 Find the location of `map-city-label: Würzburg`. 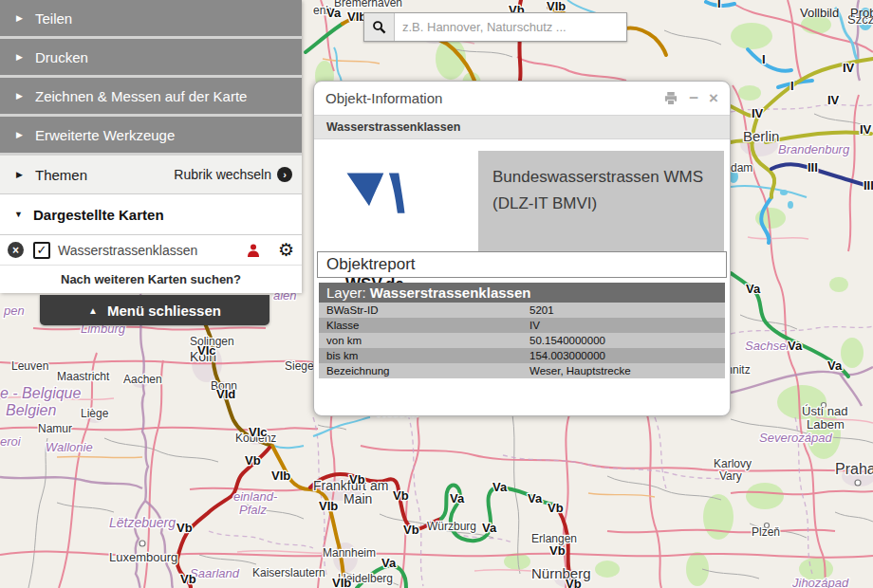

map-city-label: Würzburg is located at coordinates (452, 526).